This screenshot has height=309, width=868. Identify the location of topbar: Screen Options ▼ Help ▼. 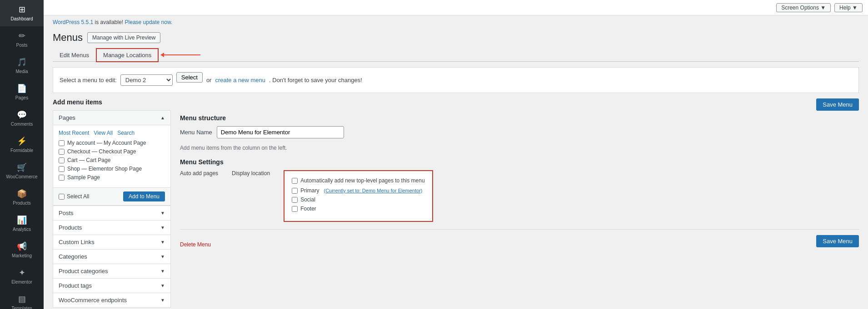
(456, 8).